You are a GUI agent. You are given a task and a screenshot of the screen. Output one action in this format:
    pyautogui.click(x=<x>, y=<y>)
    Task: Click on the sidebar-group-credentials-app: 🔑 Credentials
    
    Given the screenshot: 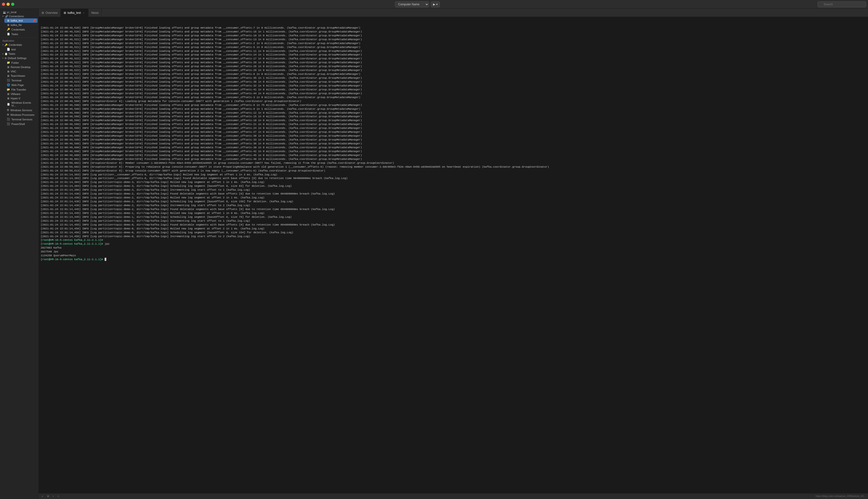 What is the action you would take?
    pyautogui.click(x=19, y=45)
    